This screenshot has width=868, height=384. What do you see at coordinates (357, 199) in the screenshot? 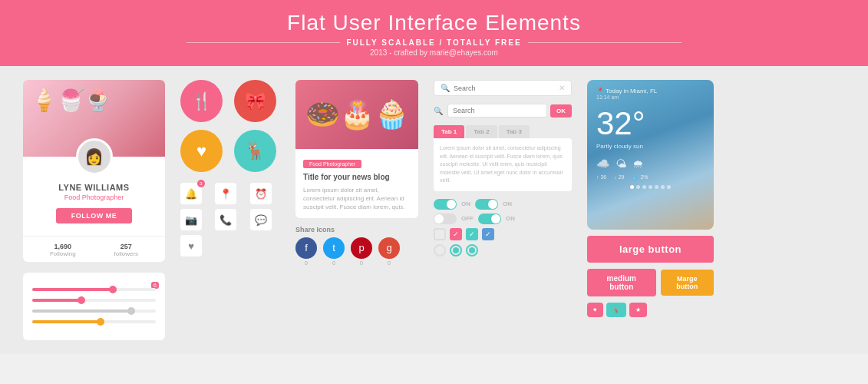
I see `news-text: Lorem ipsum dolor sit amet, consectetur …` at bounding box center [357, 199].